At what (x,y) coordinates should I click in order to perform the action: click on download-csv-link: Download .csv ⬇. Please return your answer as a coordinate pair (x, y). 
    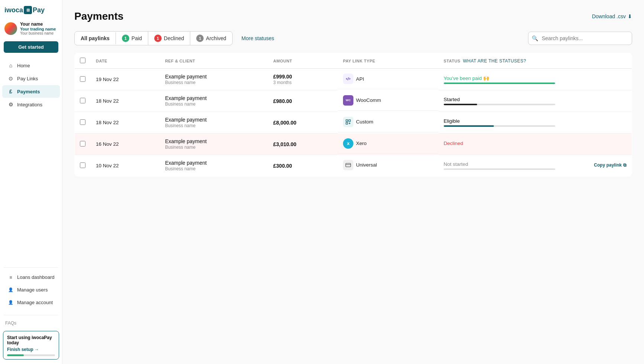
    Looking at the image, I should click on (612, 16).